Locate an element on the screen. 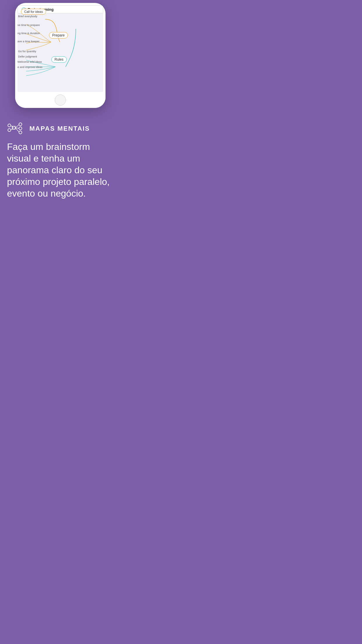 The image size is (362, 644). content-section: MAPAS MENTAIS Faça um brainstorm visual … is located at coordinates (60, 160).